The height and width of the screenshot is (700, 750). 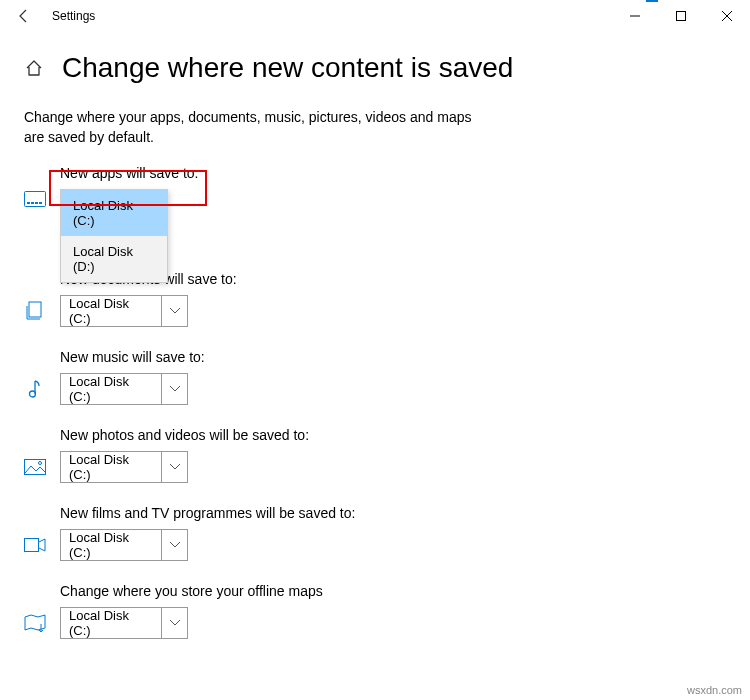 I want to click on films-value: Local Disk (C:), so click(x=111, y=545).